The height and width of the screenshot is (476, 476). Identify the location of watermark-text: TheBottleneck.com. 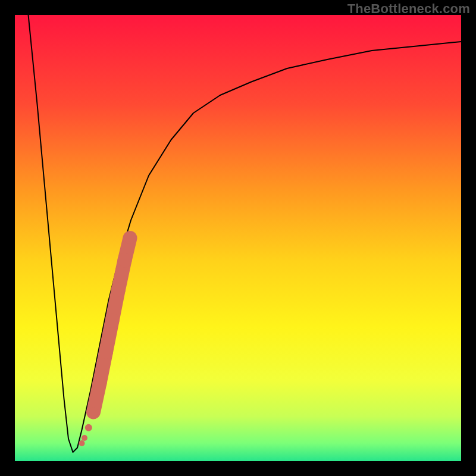
(409, 9).